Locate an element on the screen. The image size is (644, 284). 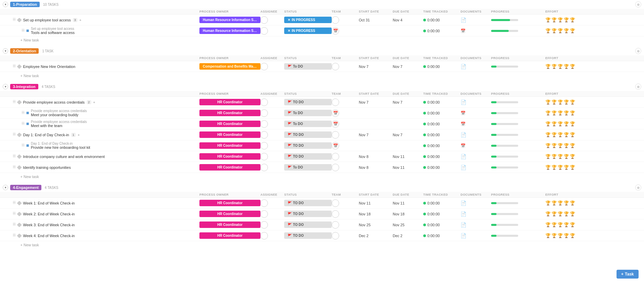
task-label: Week 2: End of Week Check-in is located at coordinates (49, 214).